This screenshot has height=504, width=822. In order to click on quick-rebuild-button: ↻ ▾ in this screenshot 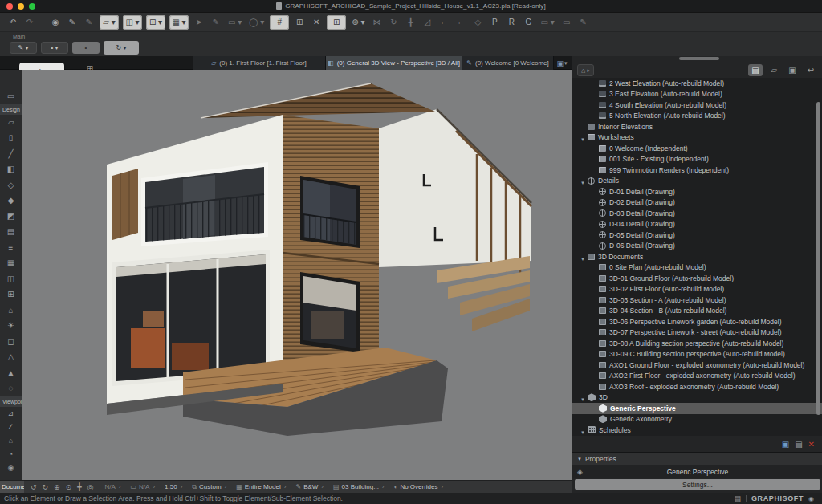, I will do `click(121, 48)`.